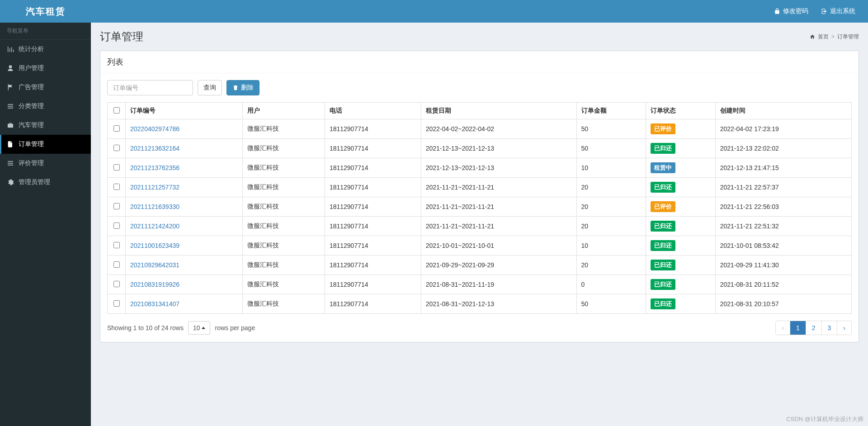 The height and width of the screenshot is (426, 868). I want to click on order-no-link: 20211121424200, so click(155, 226).